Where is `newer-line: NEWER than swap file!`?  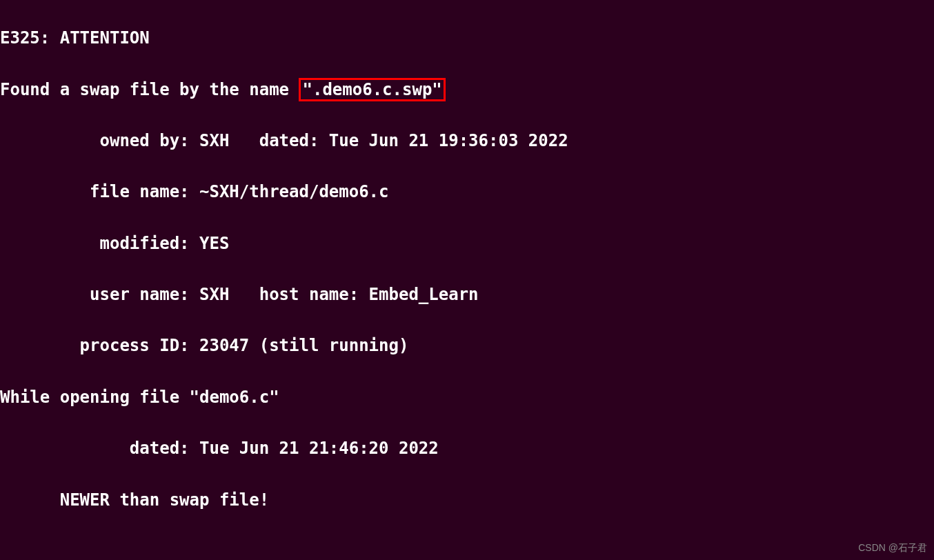
newer-line: NEWER than swap file! is located at coordinates (467, 501).